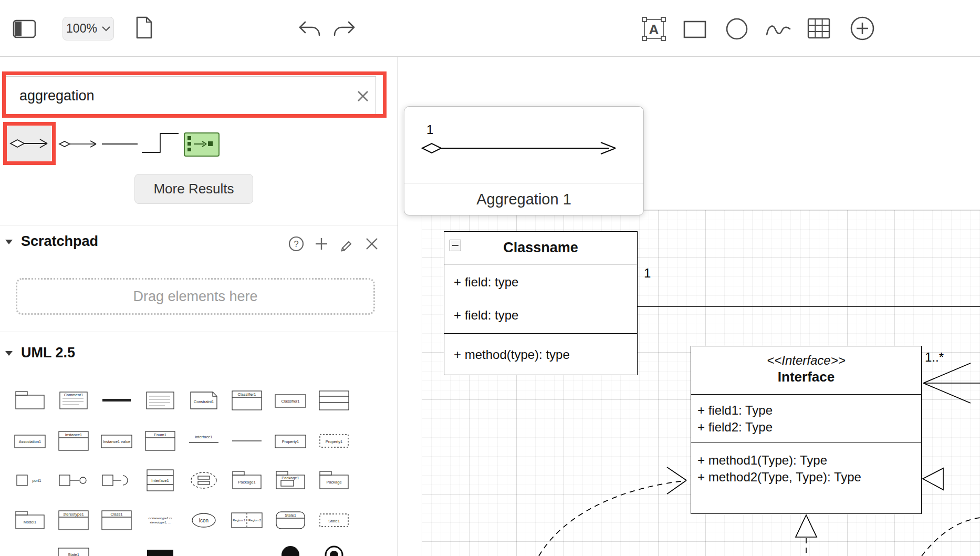 This screenshot has width=980, height=556. I want to click on svg-text: stereotype1, ..., so click(160, 522).